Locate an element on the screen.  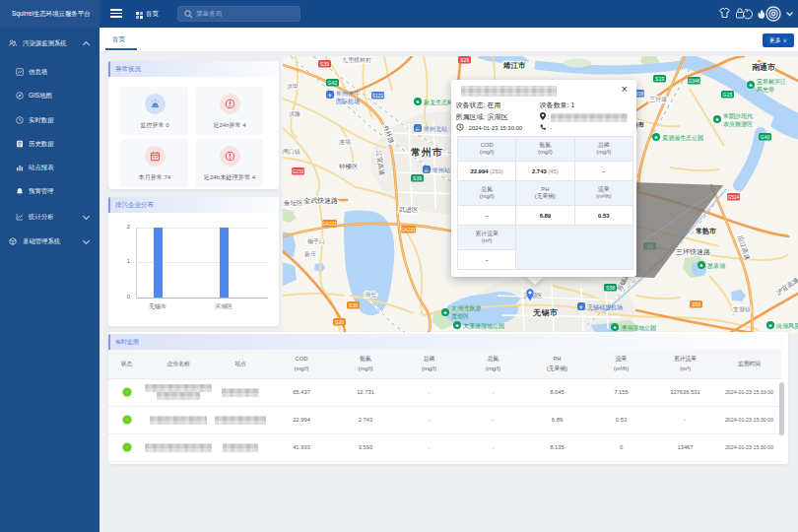
svg-text: 农业旅游区 is located at coordinates (738, 124).